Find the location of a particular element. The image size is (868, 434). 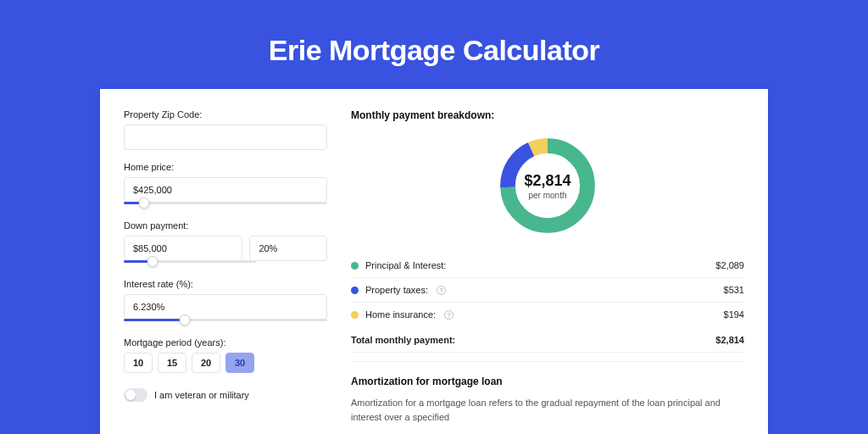

zip-label: Property Zip Code: is located at coordinates (225, 114).